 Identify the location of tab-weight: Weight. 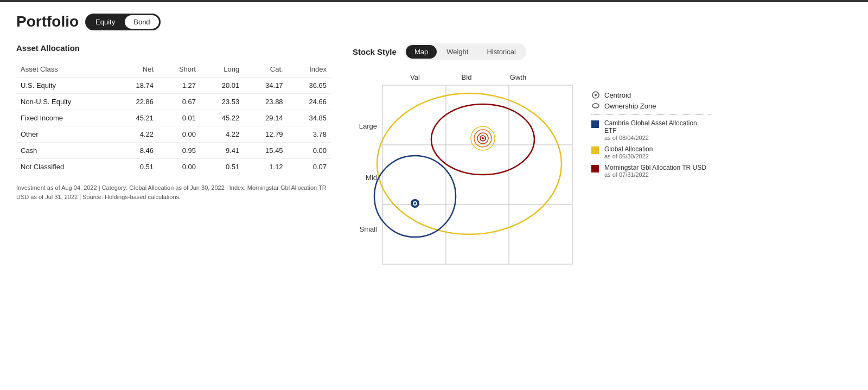
(457, 52).